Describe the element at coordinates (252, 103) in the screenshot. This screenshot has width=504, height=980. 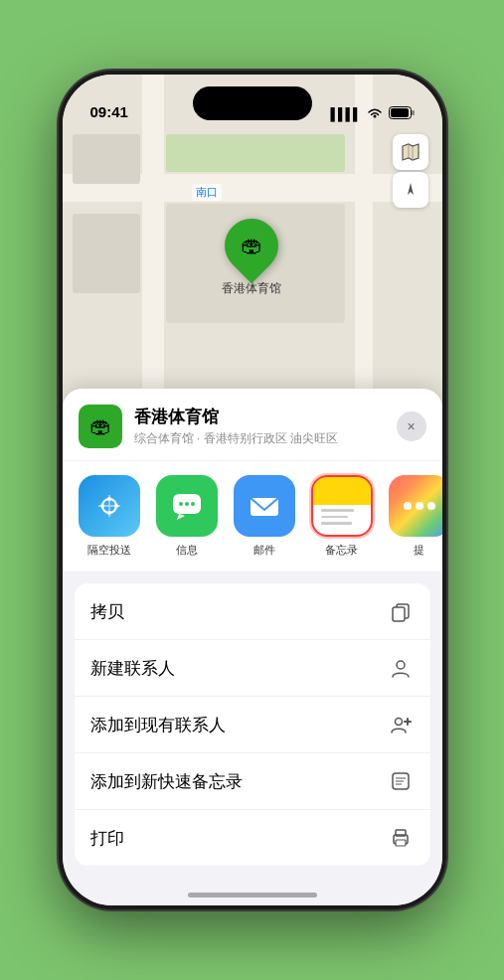
I see `dynamic-island` at that location.